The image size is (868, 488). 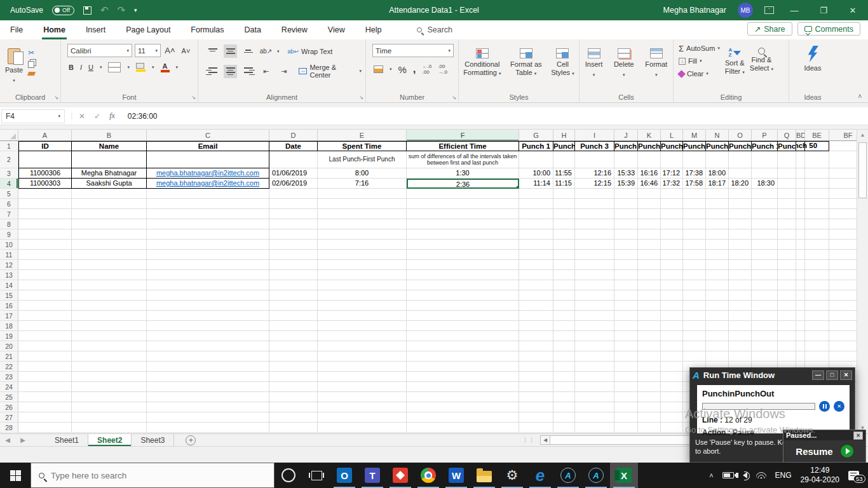 I want to click on close-button: ✕, so click(x=853, y=10).